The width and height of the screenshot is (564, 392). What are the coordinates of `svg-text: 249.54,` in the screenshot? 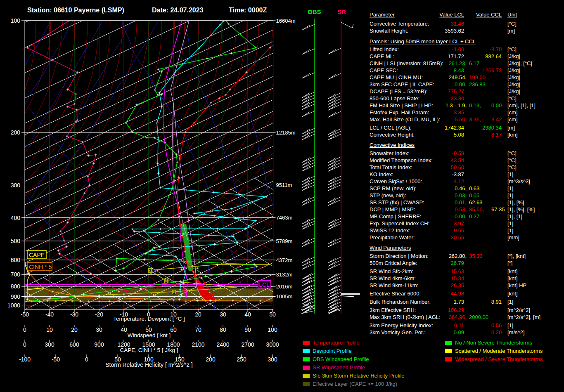 It's located at (457, 78).